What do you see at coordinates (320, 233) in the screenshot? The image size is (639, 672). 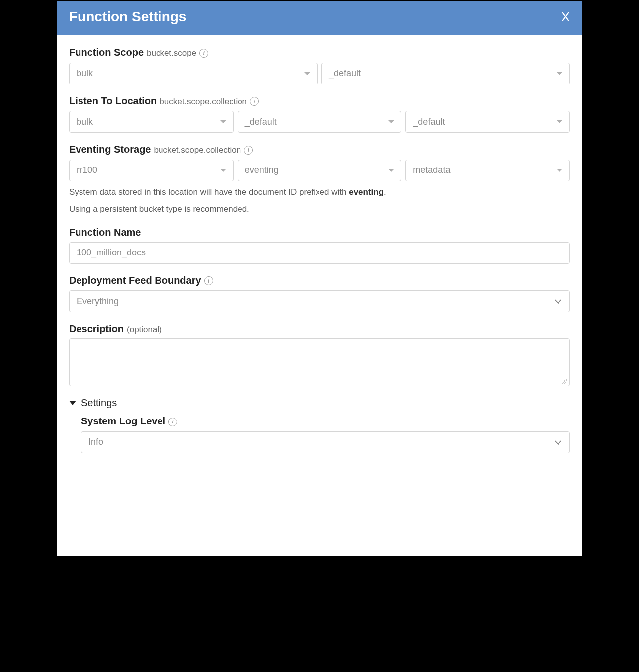 I see `function-name-label: Function Name` at bounding box center [320, 233].